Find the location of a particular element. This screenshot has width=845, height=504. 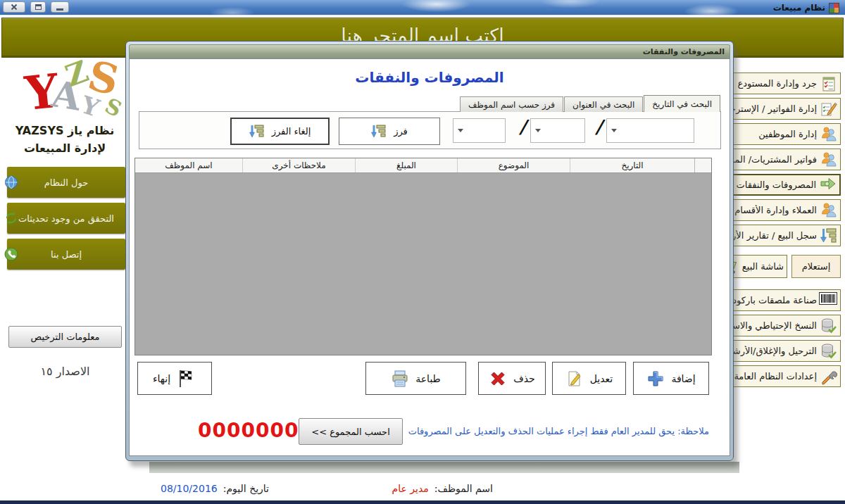

delete-button: حذف is located at coordinates (512, 379).